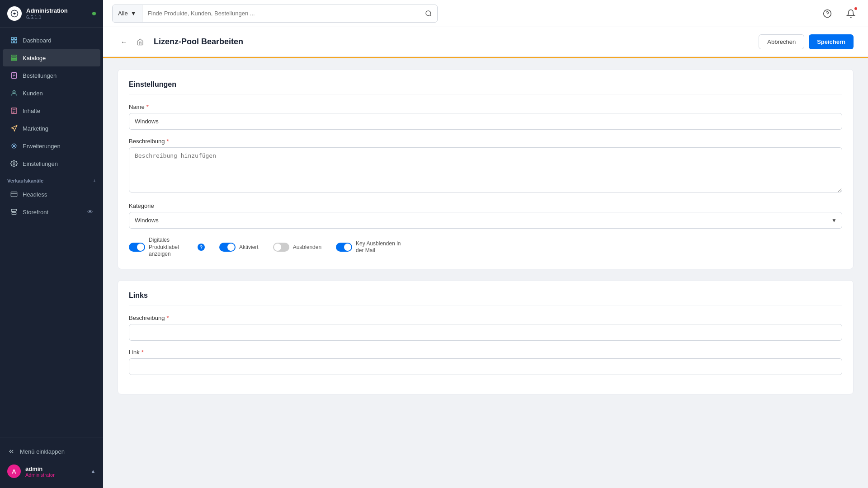  What do you see at coordinates (831, 42) in the screenshot?
I see `save-button: Speichern` at bounding box center [831, 42].